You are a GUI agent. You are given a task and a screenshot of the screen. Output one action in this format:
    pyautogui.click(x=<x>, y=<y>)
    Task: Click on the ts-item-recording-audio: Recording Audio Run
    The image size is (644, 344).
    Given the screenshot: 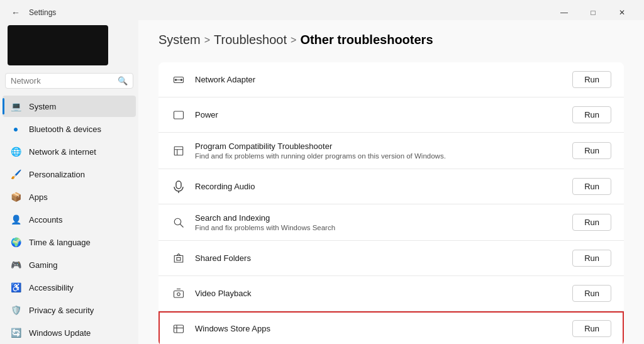 What is the action you would take?
    pyautogui.click(x=391, y=187)
    